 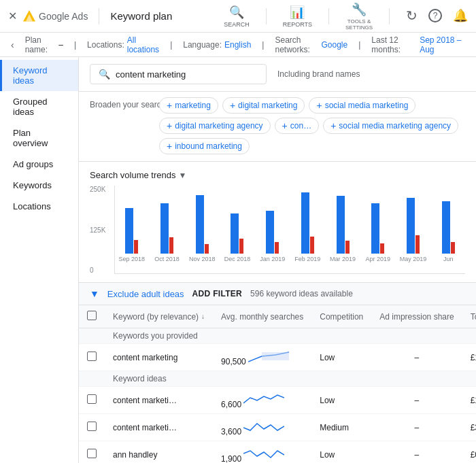 I want to click on chip-inbound-marketing: +inbound marketing, so click(x=204, y=146).